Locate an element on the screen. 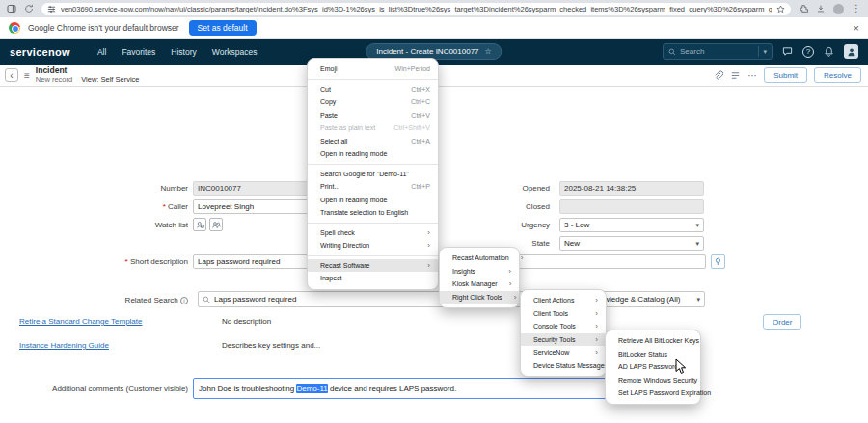 This screenshot has width=868, height=423. set-laps-password-expiration-menu-item: Set LAPS Password Expiration is located at coordinates (653, 393).